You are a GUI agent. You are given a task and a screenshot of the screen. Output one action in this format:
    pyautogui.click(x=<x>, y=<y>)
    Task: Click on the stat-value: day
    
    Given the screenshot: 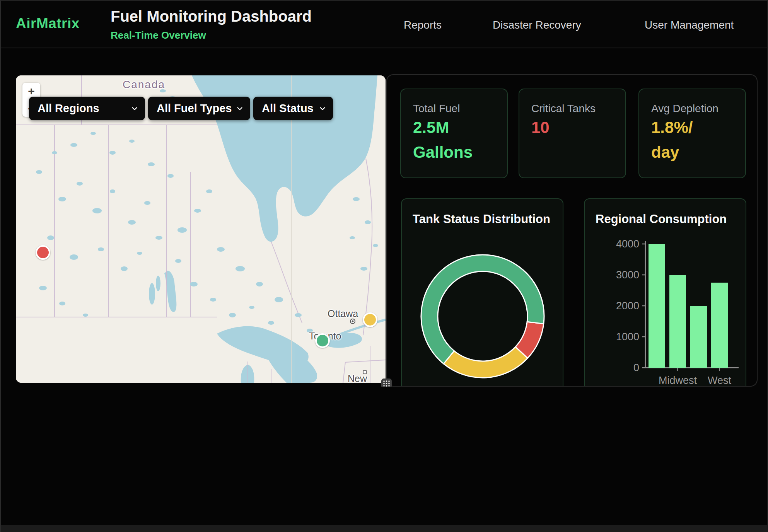 What is the action you would take?
    pyautogui.click(x=665, y=152)
    